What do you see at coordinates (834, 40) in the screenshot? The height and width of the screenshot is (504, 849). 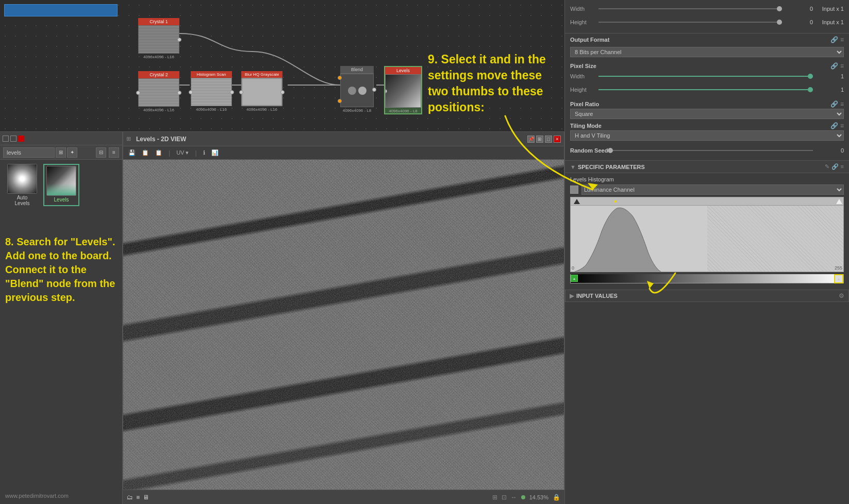 I see `link-icon: 🔗` at bounding box center [834, 40].